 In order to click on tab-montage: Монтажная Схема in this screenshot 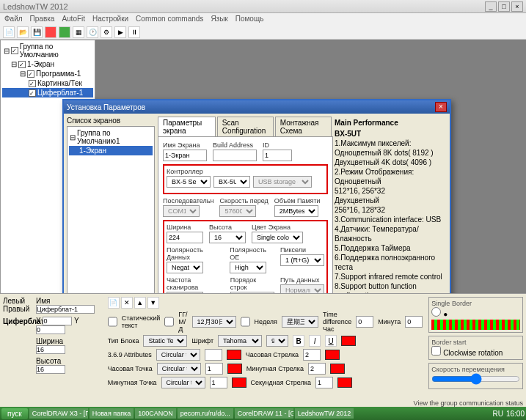, I will do `click(304, 126)`.